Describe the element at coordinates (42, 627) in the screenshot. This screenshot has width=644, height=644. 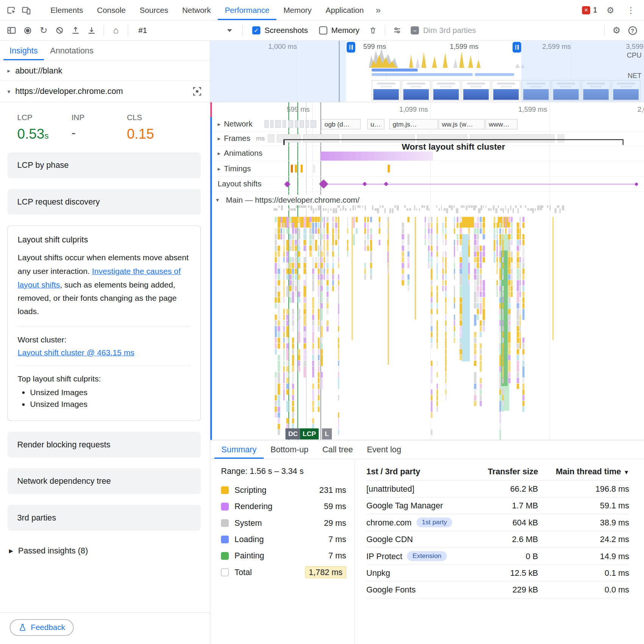
I see `feedback-button: Feedback` at that location.